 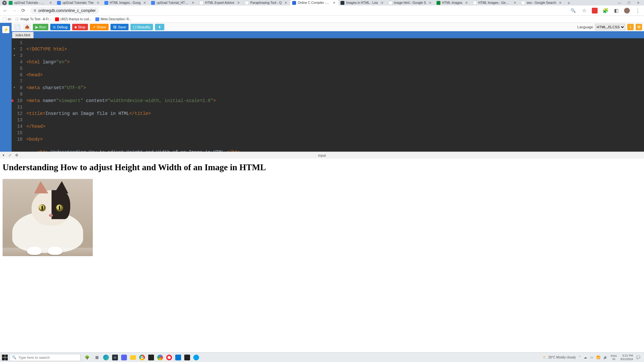 What do you see at coordinates (33, 19) in the screenshot?
I see `bookmark-image-to-text: Image To Text - A Fr...` at bounding box center [33, 19].